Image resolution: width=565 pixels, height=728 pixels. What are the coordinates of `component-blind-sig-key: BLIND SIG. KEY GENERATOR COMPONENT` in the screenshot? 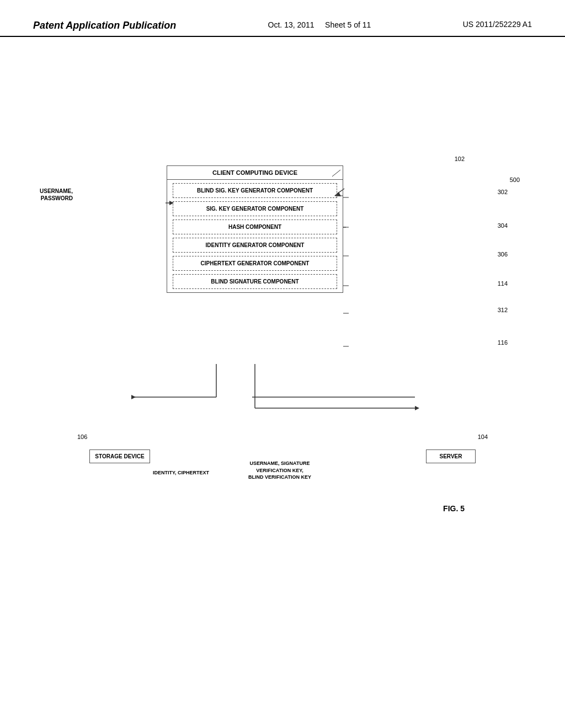 It's located at (255, 191).